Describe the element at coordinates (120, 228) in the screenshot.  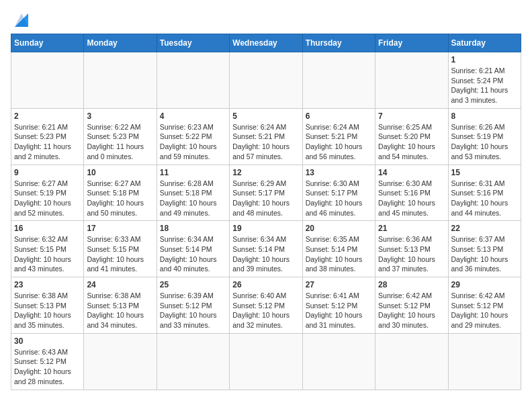
I see `day-number: 17` at that location.